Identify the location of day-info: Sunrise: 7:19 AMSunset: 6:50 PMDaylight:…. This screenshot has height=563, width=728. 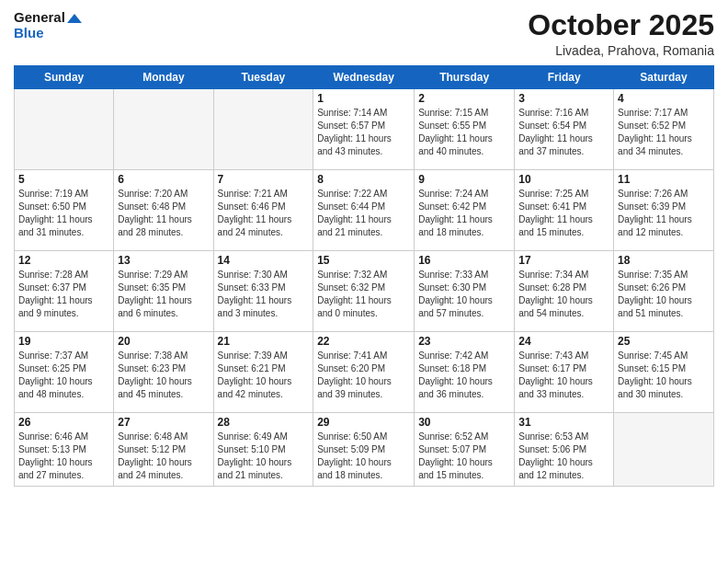
(64, 213).